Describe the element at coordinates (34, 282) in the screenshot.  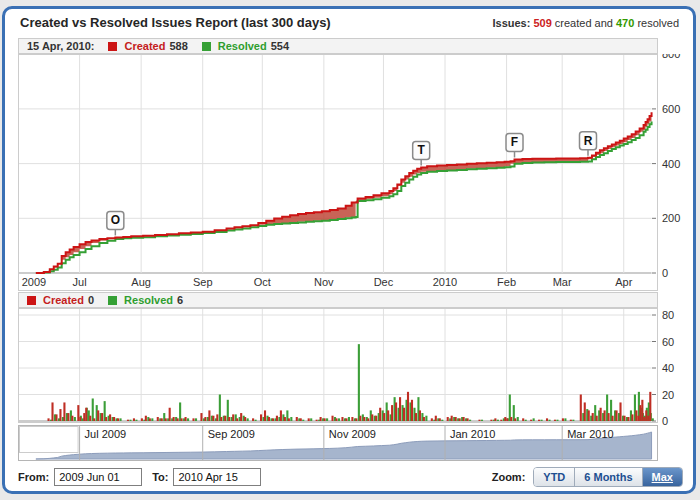
I see `x-axis-label: 2009` at that location.